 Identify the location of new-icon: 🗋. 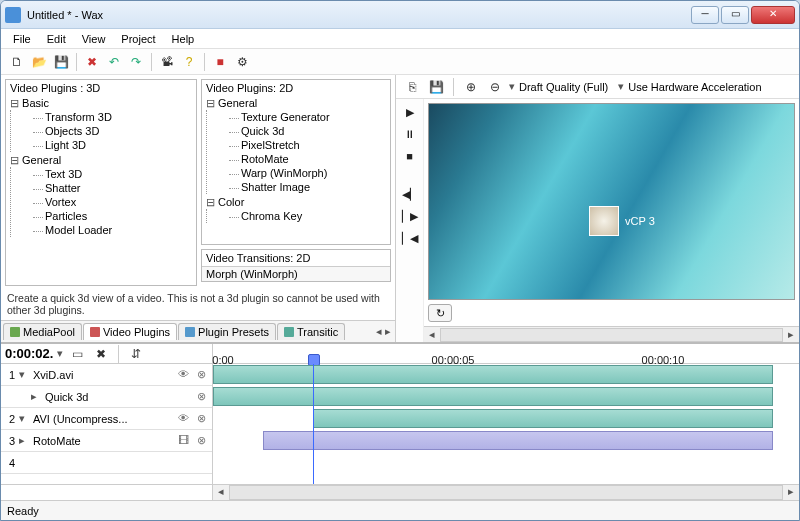
(17, 62).